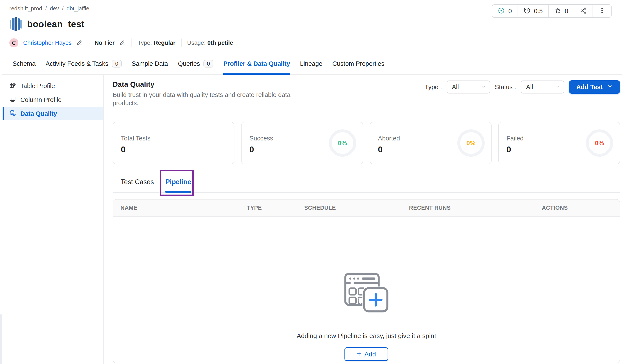  What do you see at coordinates (78, 8) in the screenshot?
I see `breadcrumb-schema: dbt_jaffle` at bounding box center [78, 8].